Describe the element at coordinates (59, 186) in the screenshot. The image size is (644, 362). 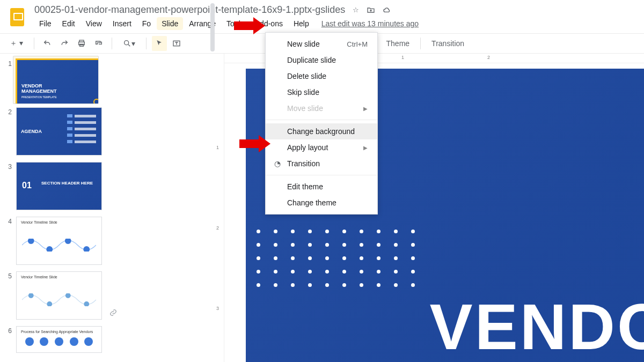
I see `thumbnail-slide-3: 01 SECTION HEADER HERE` at that location.